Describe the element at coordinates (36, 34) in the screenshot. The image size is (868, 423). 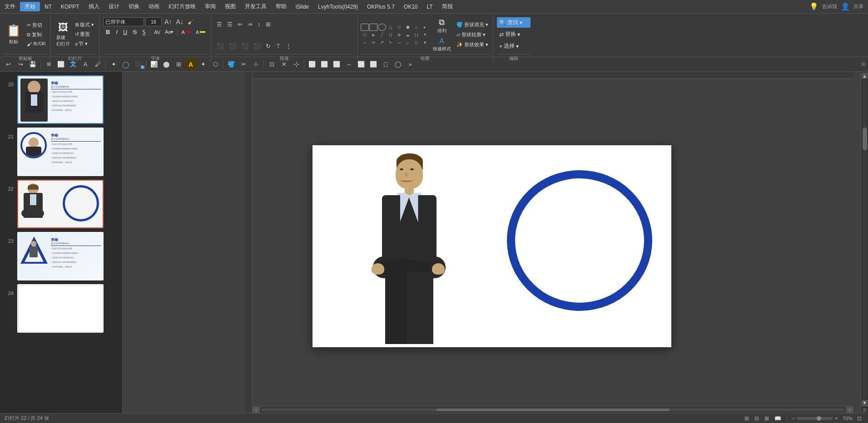
I see `copy-button: ⧉复制` at that location.